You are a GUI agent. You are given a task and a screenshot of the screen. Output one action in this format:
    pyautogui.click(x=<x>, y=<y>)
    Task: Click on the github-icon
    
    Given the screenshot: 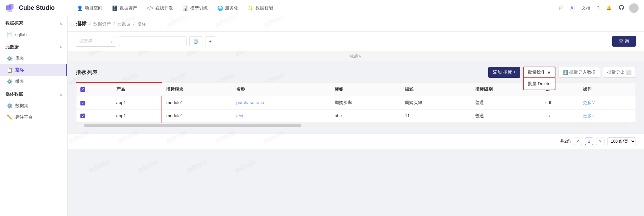 What is the action you would take?
    pyautogui.click(x=621, y=8)
    